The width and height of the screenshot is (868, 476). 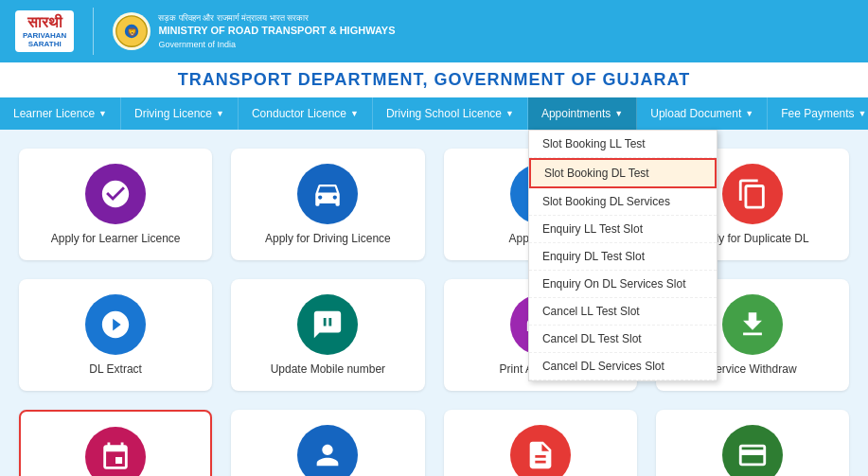 I want to click on nav-conductor-licence: Conductor Licence ▼, so click(x=306, y=114).